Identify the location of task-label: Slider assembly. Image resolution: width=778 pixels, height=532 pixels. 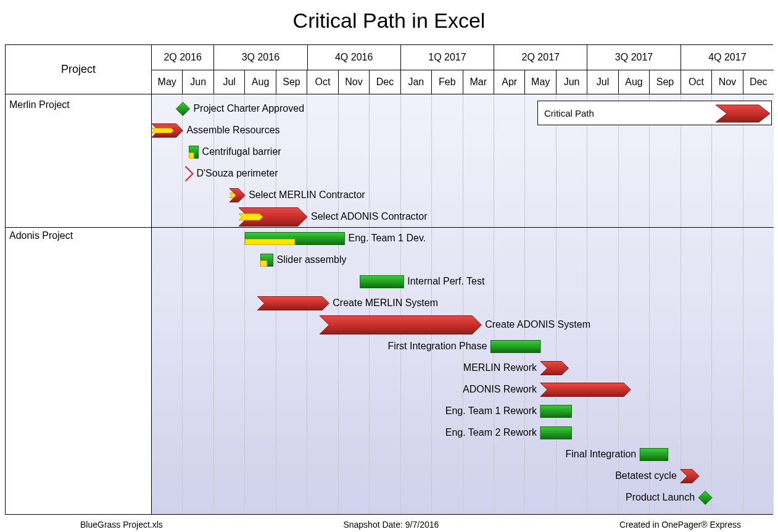
(312, 259).